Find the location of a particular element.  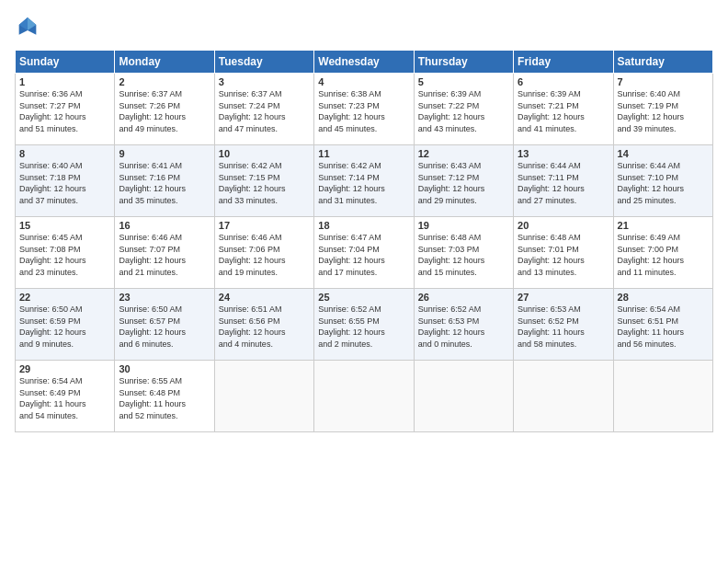

calendar-cell: 23Sunrise: 6:50 AMSunset: 6:57 PMDayligh… is located at coordinates (165, 325).